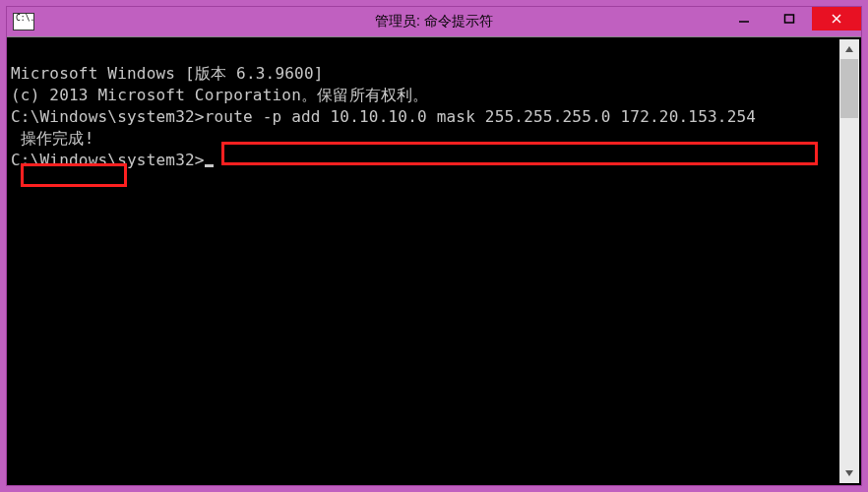  I want to click on minimize-button, so click(744, 19).